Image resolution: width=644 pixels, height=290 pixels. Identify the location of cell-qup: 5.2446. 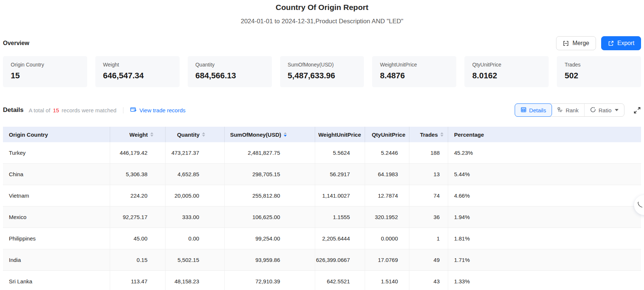
(387, 153).